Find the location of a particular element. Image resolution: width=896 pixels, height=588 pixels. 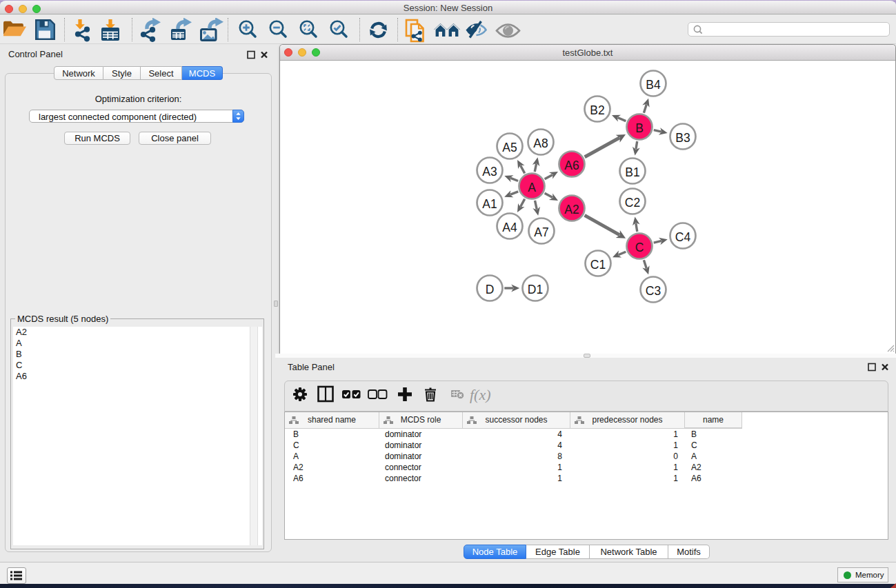

svg-text: D1 is located at coordinates (535, 290).